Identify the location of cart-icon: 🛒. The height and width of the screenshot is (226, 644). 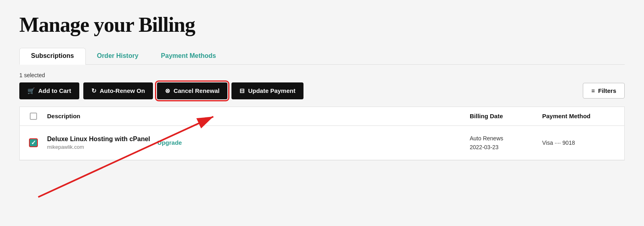
(31, 91).